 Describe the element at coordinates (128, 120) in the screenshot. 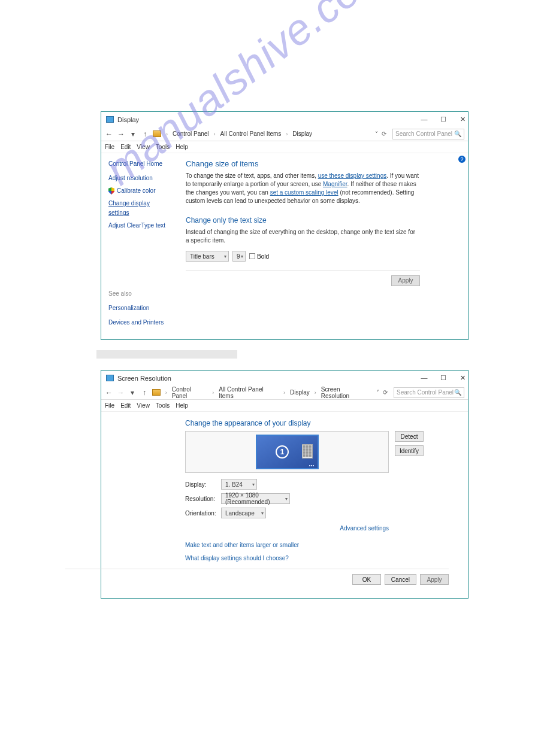

I see `window-title: Display` at that location.